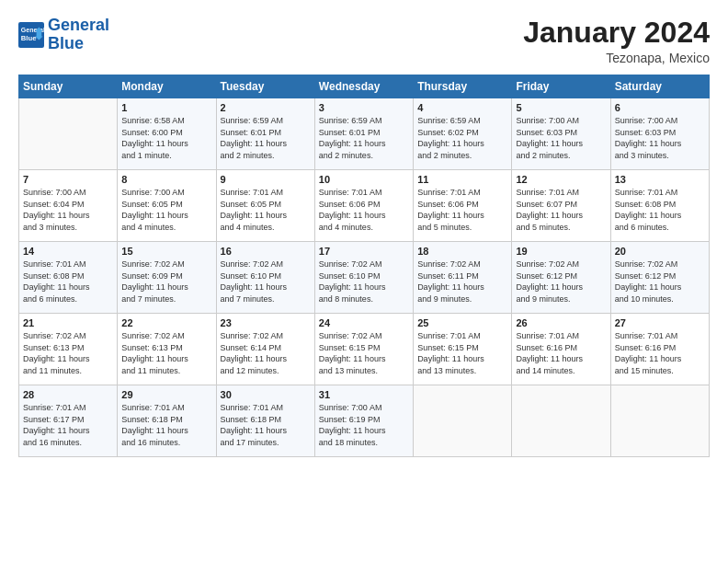 This screenshot has width=728, height=563. Describe the element at coordinates (364, 86) in the screenshot. I see `header-wednesday: Wednesday` at that location.